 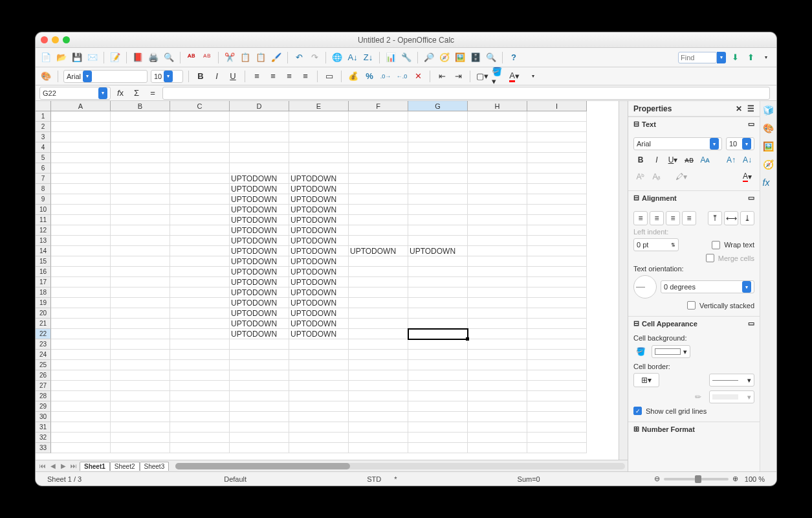 What do you see at coordinates (43, 158) in the screenshot?
I see `row-header-5: 5` at bounding box center [43, 158].